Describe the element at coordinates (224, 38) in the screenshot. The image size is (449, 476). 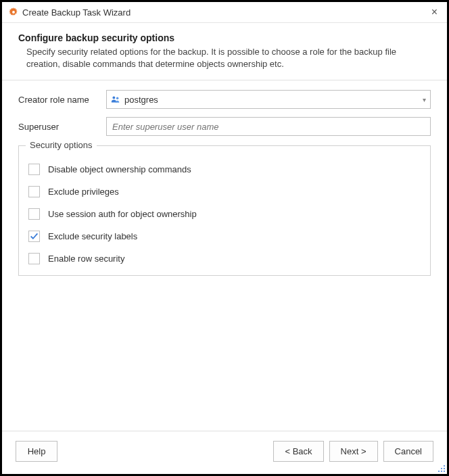
I see `page-title: Configure backup security options` at that location.